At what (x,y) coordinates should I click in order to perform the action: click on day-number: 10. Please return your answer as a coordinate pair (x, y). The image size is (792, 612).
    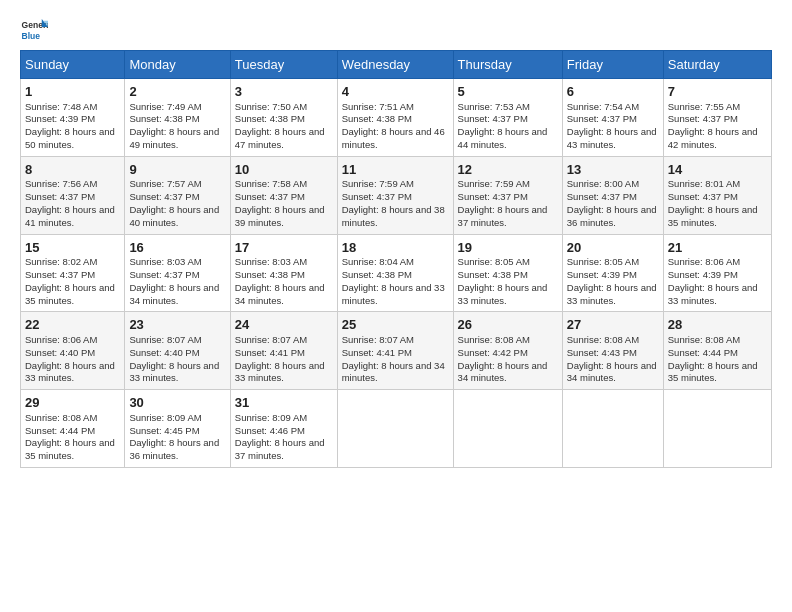
    Looking at the image, I should click on (284, 170).